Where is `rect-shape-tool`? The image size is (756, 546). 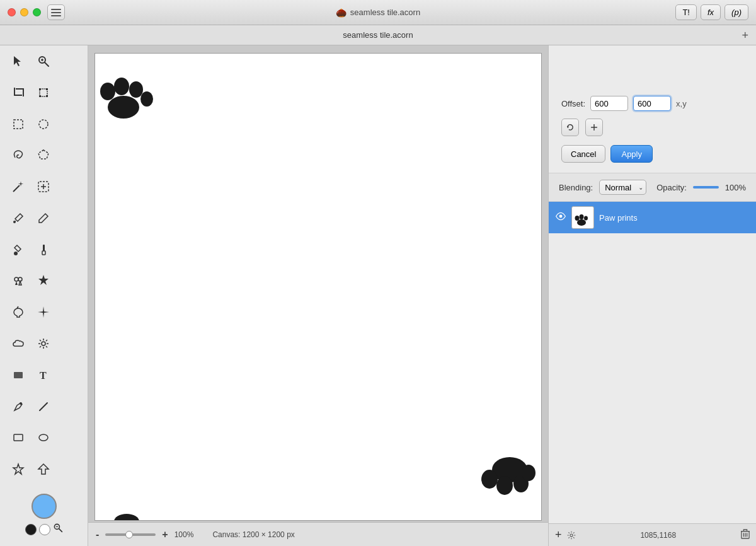
rect-shape-tool is located at coordinates (18, 375).